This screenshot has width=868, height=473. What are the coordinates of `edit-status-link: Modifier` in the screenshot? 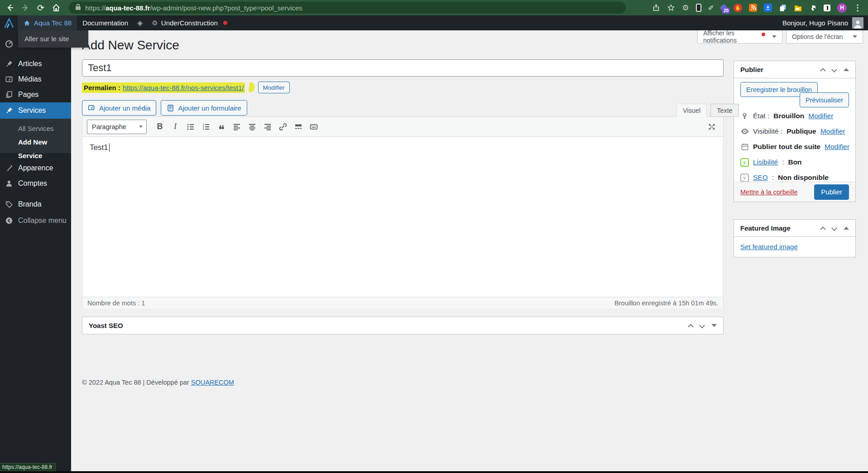 It's located at (820, 116).